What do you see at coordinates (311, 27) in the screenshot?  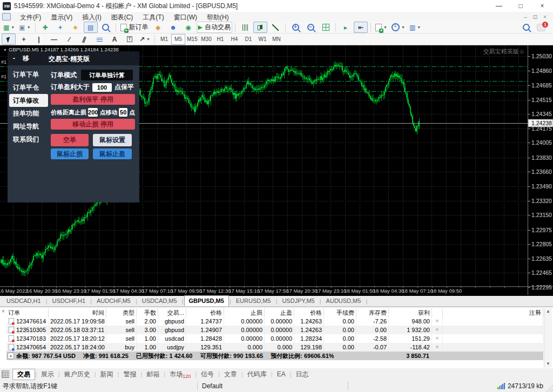 I see `zoom-out-button: −` at bounding box center [311, 27].